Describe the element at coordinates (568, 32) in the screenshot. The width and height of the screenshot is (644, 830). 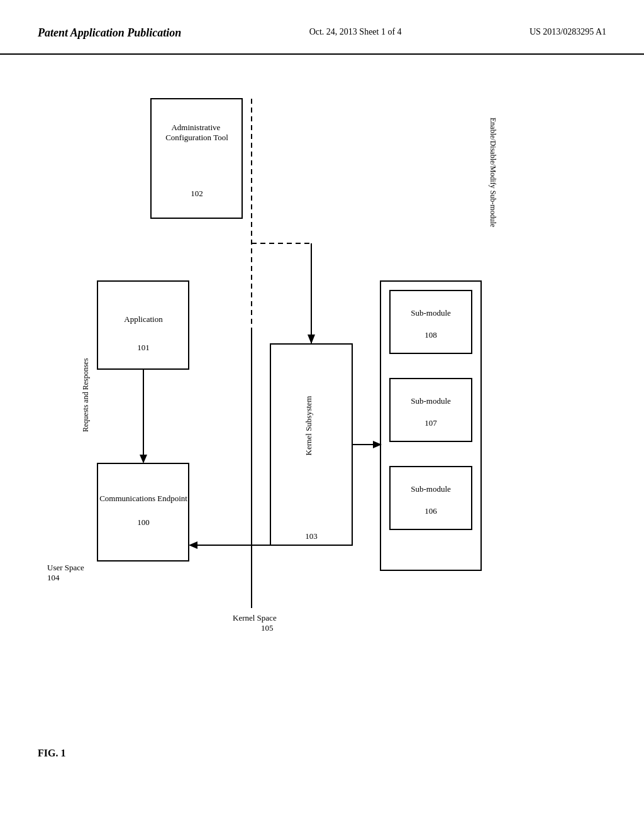
I see `header-patent-number: US 2013/0283295 A1` at that location.